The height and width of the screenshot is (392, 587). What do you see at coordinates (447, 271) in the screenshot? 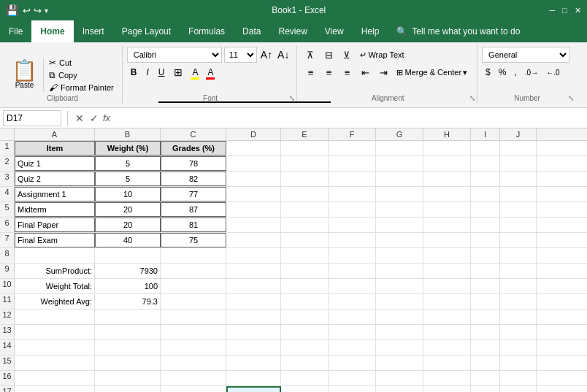
I see `cell-h9` at bounding box center [447, 271].